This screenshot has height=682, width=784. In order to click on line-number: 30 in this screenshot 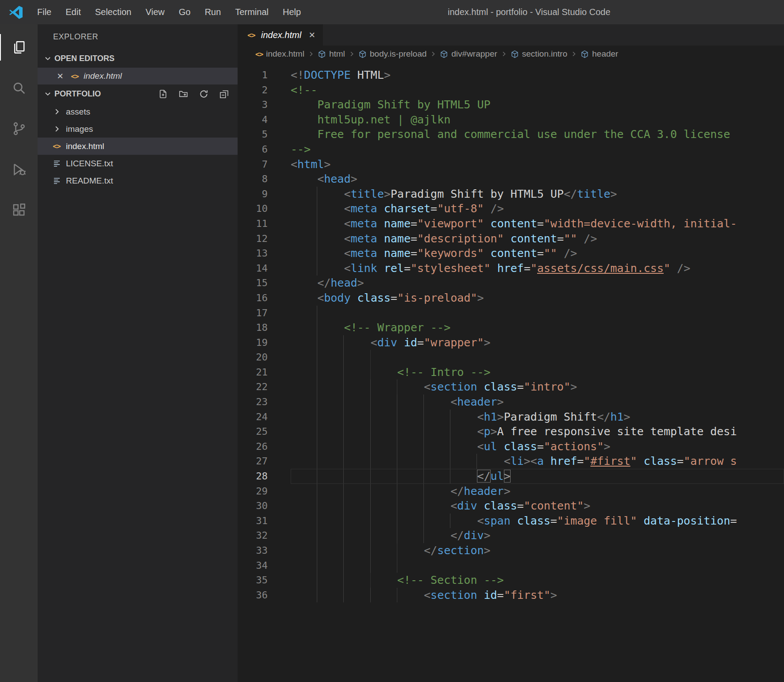, I will do `click(253, 506)`.